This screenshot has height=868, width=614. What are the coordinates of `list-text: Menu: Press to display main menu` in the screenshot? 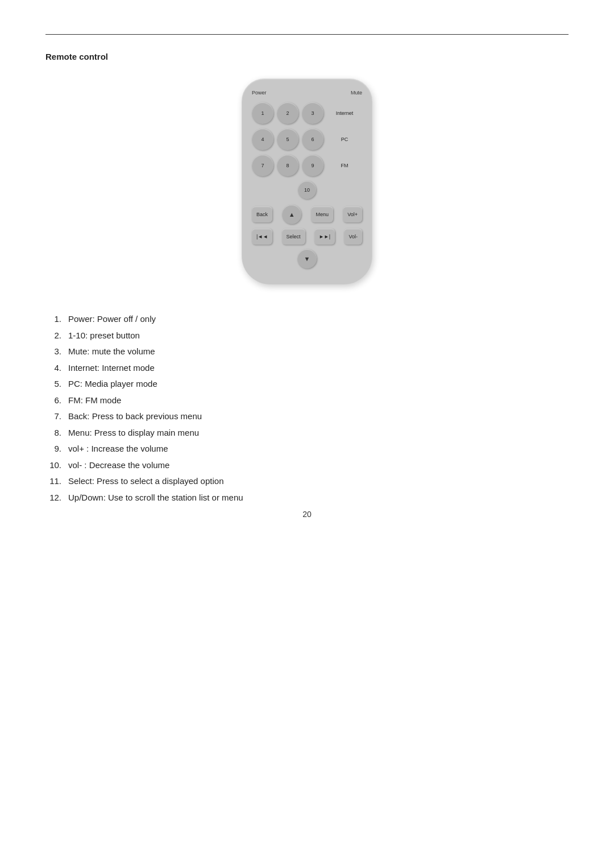 It's located at (134, 433).